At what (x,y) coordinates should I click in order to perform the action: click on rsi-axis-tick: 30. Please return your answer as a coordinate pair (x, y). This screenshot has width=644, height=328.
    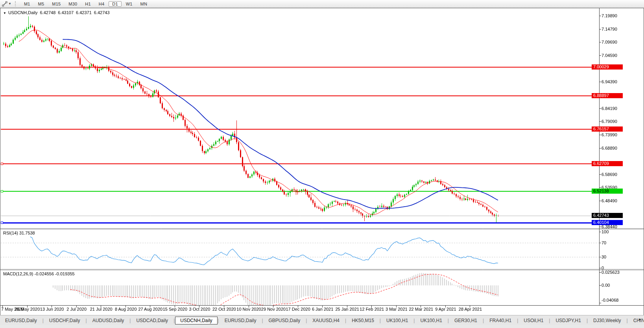
    Looking at the image, I should click on (604, 257).